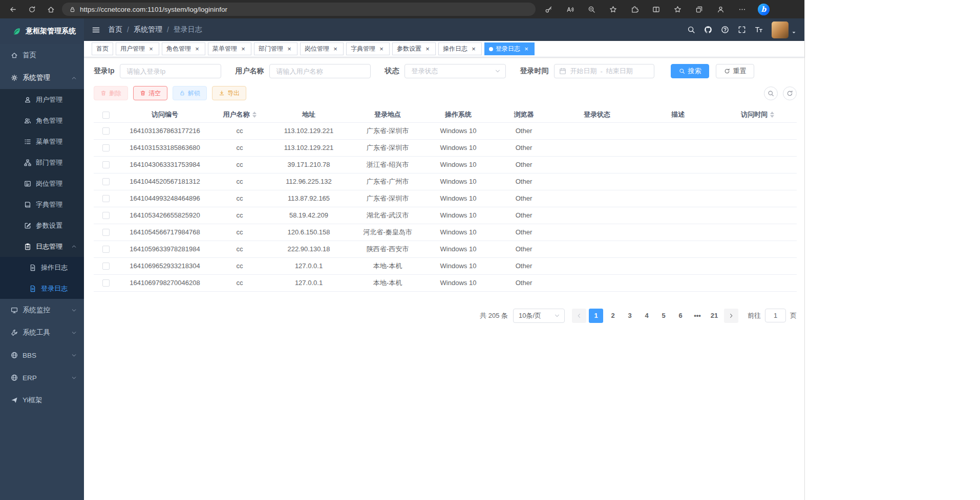 The height and width of the screenshot is (500, 980). What do you see at coordinates (613, 316) in the screenshot?
I see `page-button: 2` at bounding box center [613, 316].